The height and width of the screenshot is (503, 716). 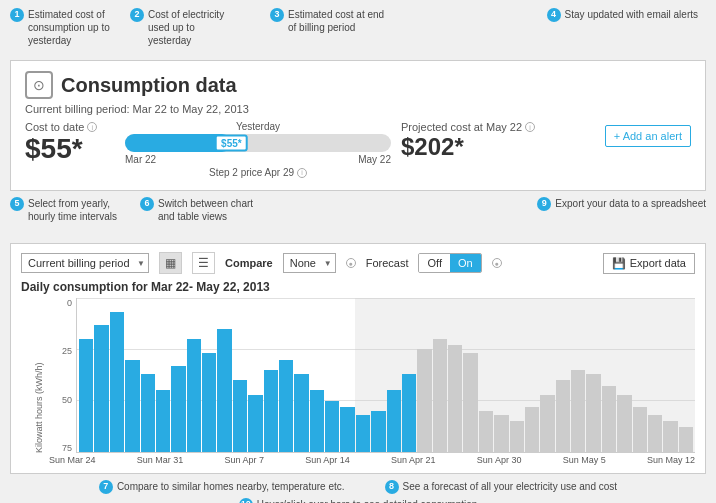 I want to click on x-label-2: Sun Mar 31, so click(x=160, y=460).